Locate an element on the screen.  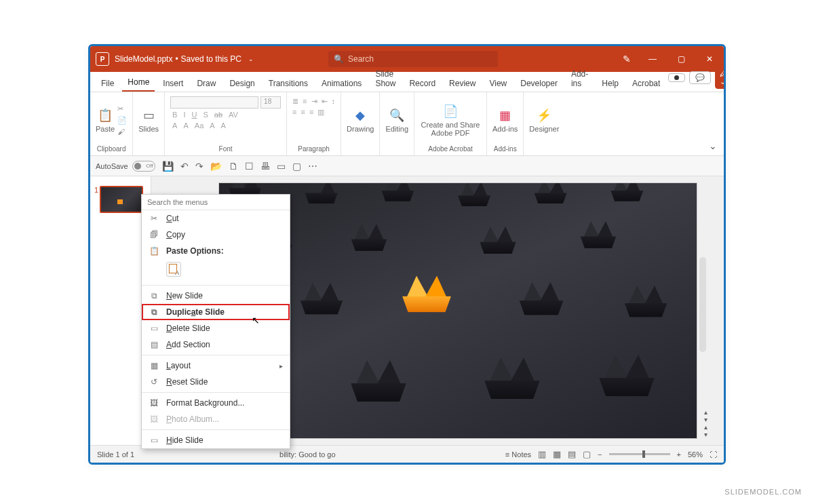
grow-font-button: A is located at coordinates (212, 125).